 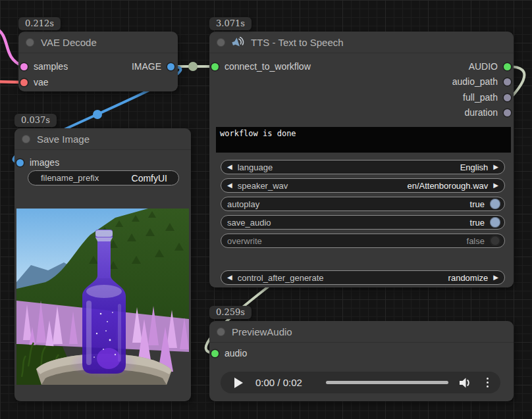 What do you see at coordinates (279, 383) in the screenshot?
I see `playback-time: 0:00 / 0:02` at bounding box center [279, 383].